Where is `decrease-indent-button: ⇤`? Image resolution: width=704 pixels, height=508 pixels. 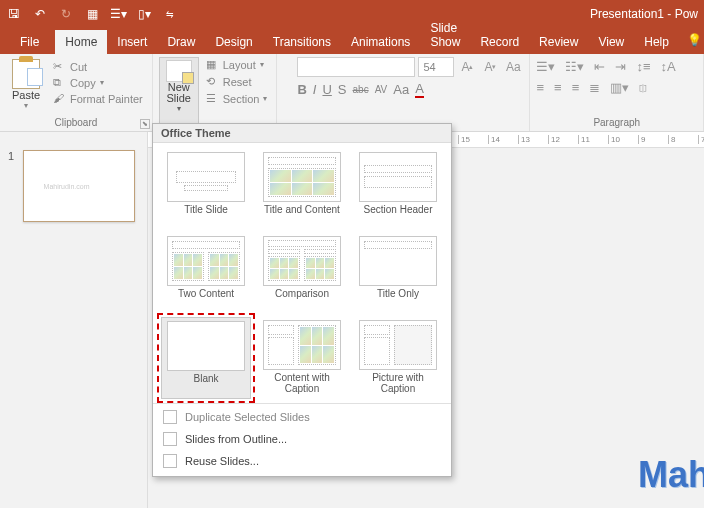
decrease-indent-button: ⇤ is located at coordinates (600, 66).